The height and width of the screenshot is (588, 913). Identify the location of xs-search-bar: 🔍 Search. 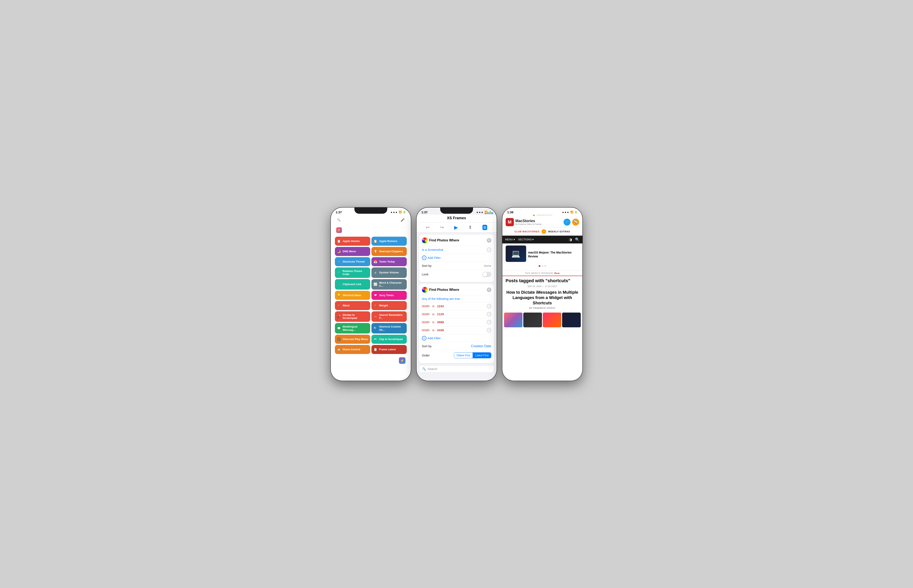
(457, 369).